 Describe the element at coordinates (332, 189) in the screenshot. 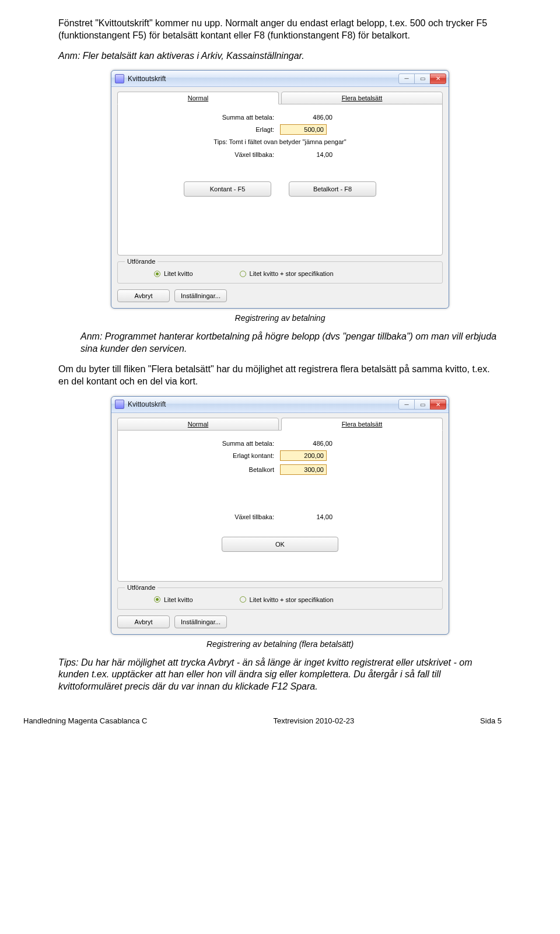

I see `betalkort-f8-button: Betalkort - F8` at that location.